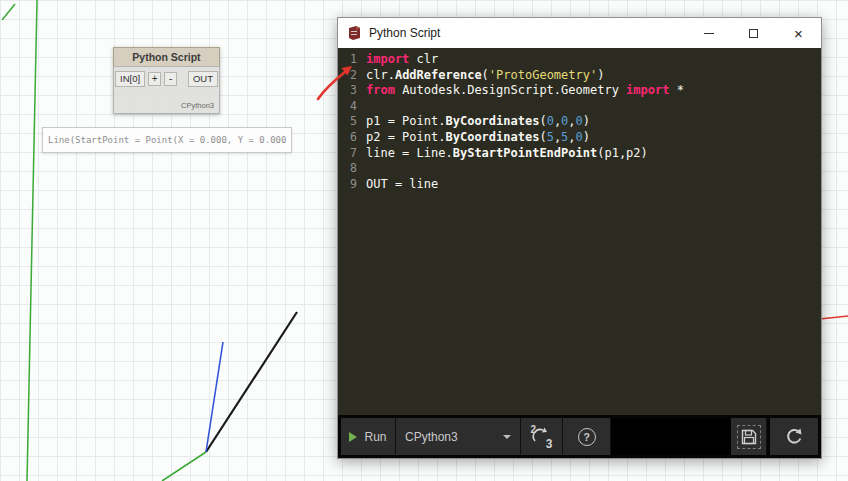  Describe the element at coordinates (154, 79) in the screenshot. I see `add-input-button: +` at that location.